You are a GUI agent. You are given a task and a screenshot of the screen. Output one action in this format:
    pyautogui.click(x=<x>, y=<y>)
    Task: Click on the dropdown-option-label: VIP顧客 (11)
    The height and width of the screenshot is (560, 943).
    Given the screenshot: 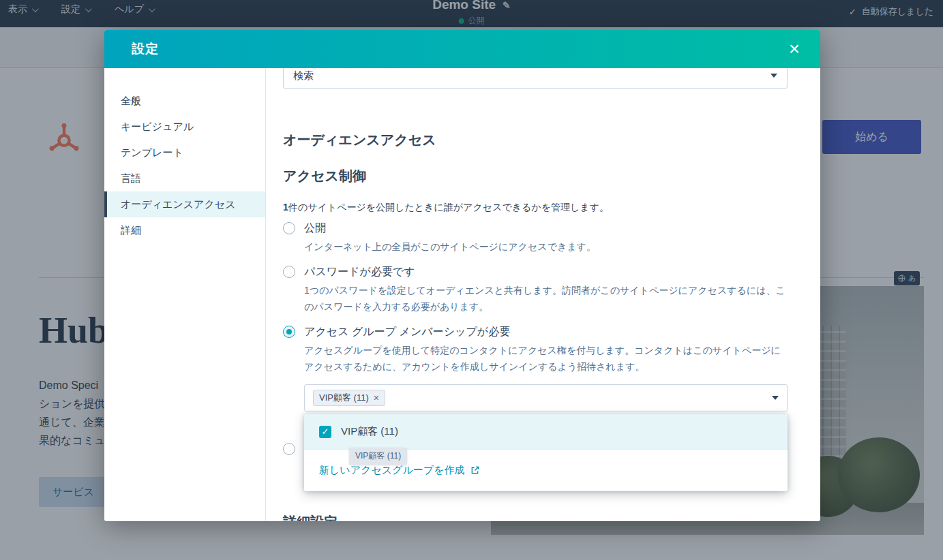 What is the action you would take?
    pyautogui.click(x=370, y=432)
    